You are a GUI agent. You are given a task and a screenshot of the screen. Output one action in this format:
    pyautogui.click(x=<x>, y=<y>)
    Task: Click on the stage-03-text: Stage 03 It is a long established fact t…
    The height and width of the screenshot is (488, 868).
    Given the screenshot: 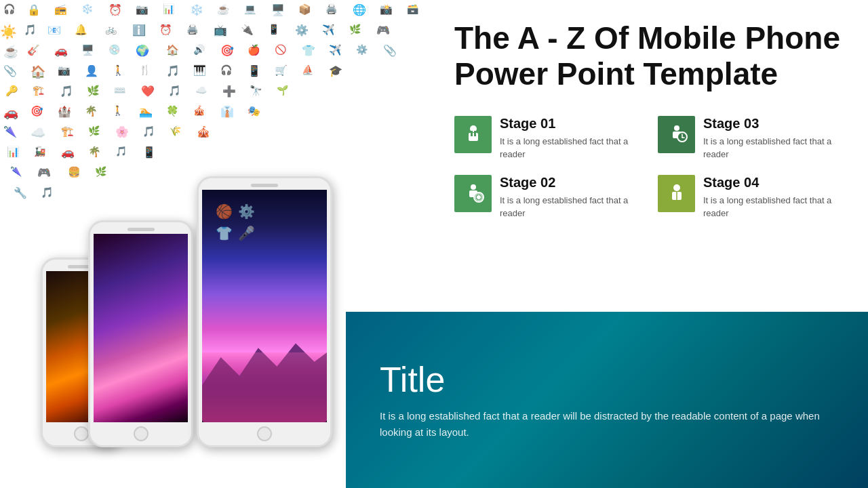 What is the action you would take?
    pyautogui.click(x=772, y=138)
    